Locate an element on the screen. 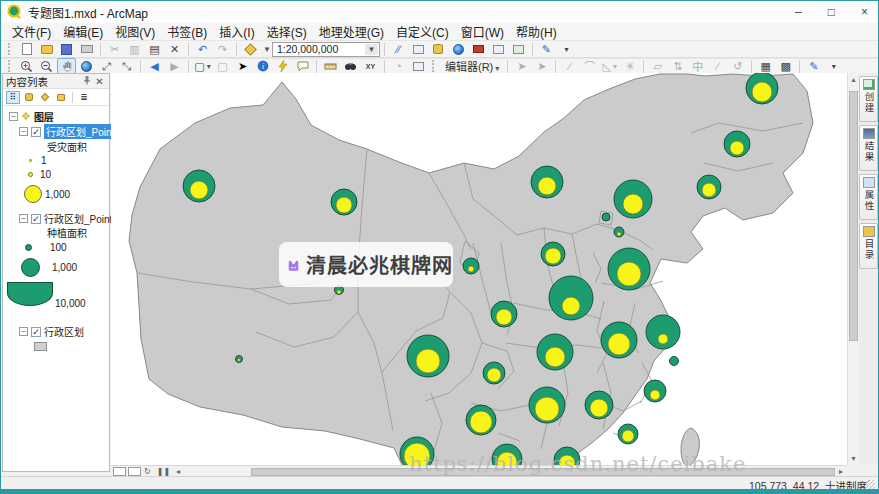 Image resolution: width=879 pixels, height=494 pixels. paste-icon: ▤ is located at coordinates (154, 49).